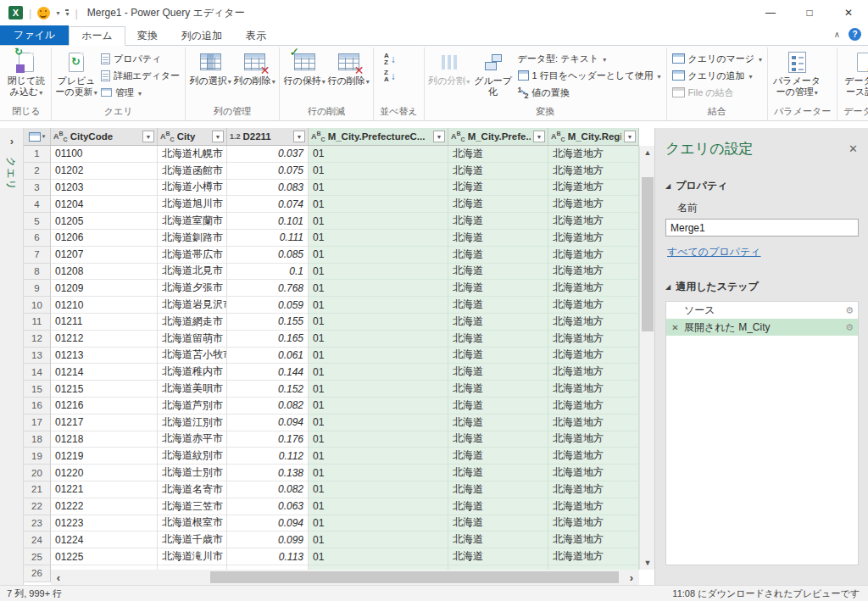 This screenshot has width=868, height=601. Describe the element at coordinates (810, 13) in the screenshot. I see `maximize-button: □` at that location.